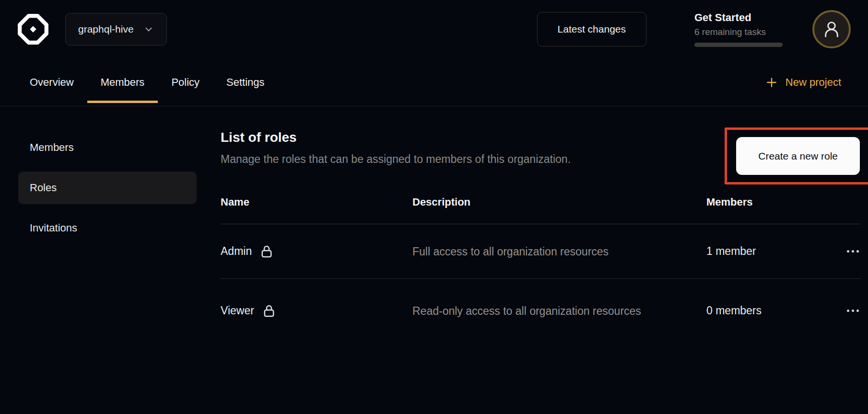 The height and width of the screenshot is (414, 868). Describe the element at coordinates (434, 29) in the screenshot. I see `top-bar: graphql-hive Latest changes Get Started …` at that location.